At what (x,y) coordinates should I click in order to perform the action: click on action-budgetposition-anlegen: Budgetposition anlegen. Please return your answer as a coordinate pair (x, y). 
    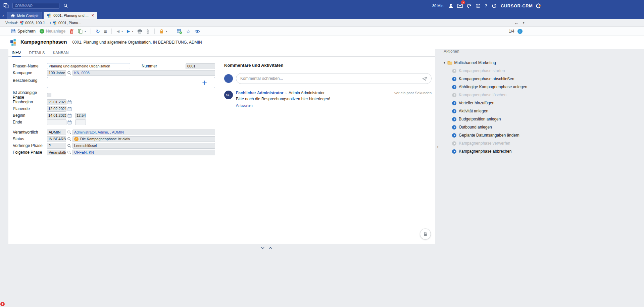
    Looking at the image, I should click on (490, 119).